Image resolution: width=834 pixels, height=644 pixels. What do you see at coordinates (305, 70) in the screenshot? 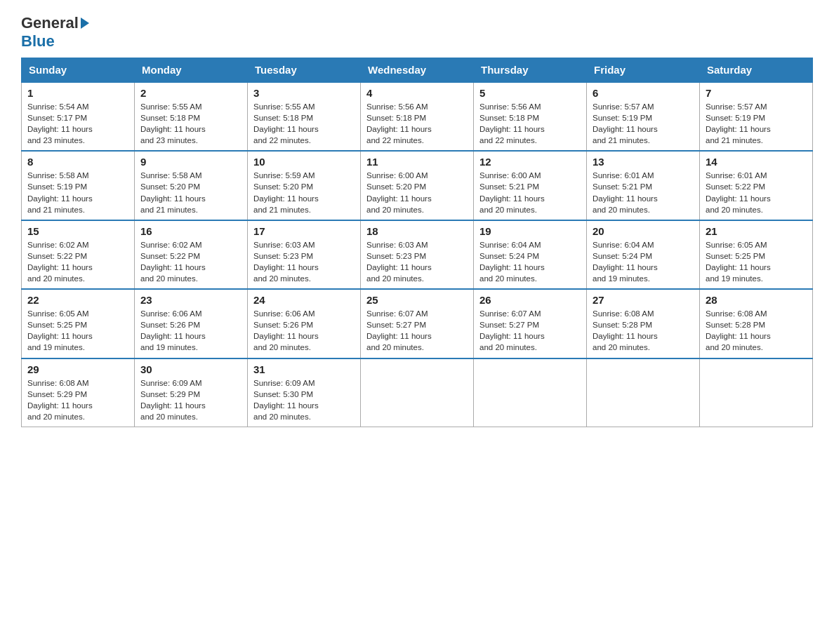
I see `header-tuesday: Tuesday` at bounding box center [305, 70].